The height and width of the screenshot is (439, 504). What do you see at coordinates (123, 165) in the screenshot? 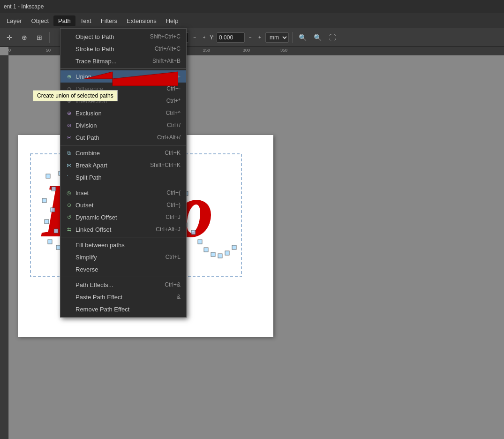
I see `menu-break-apart: ⋈ Break Apart Shift+Ctrl+K` at bounding box center [123, 165].